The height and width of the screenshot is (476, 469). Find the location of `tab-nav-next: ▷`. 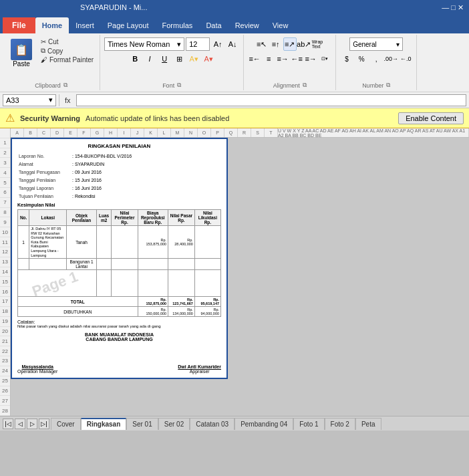

tab-nav-next: ▷ is located at coordinates (32, 424).